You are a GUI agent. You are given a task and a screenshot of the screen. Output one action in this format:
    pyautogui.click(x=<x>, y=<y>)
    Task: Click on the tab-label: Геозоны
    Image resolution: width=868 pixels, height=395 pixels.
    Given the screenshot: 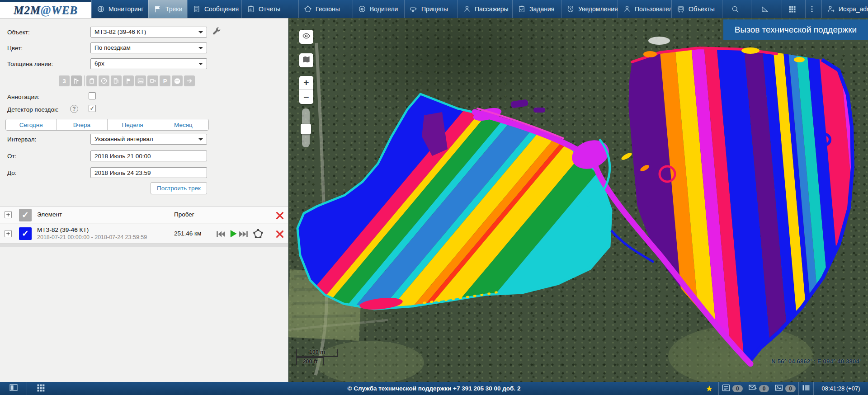 What is the action you would take?
    pyautogui.click(x=328, y=9)
    